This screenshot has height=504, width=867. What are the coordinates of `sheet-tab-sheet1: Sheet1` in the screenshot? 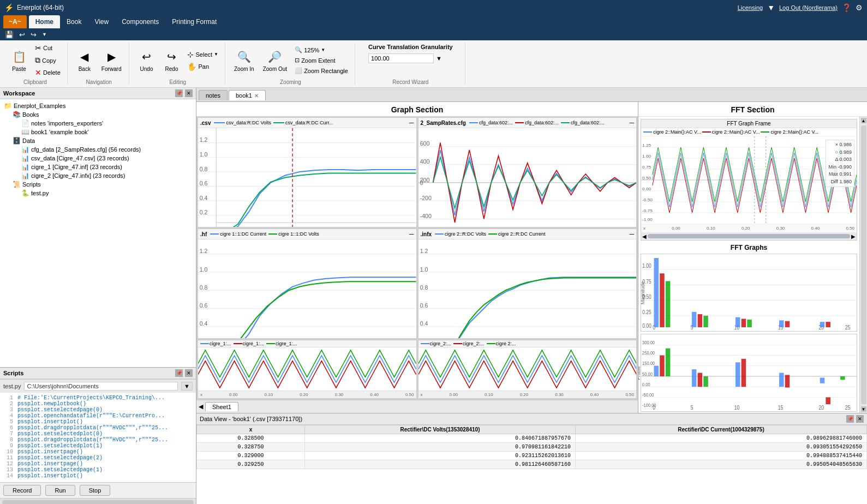 It's located at (222, 407).